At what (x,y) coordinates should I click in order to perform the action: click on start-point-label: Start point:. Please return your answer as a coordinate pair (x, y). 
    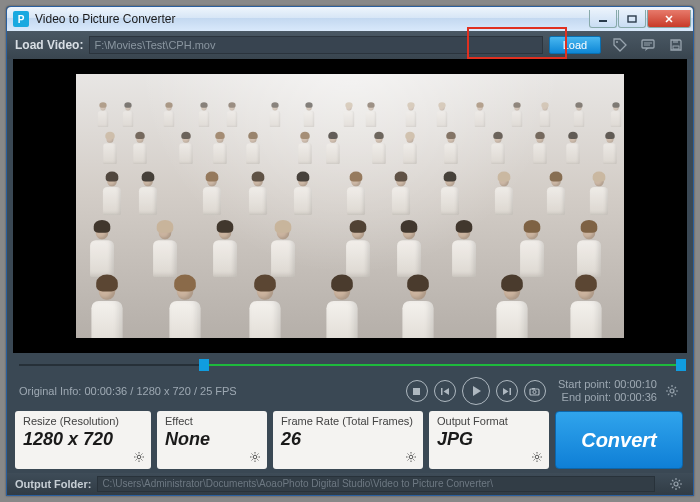
    Looking at the image, I should click on (584, 384).